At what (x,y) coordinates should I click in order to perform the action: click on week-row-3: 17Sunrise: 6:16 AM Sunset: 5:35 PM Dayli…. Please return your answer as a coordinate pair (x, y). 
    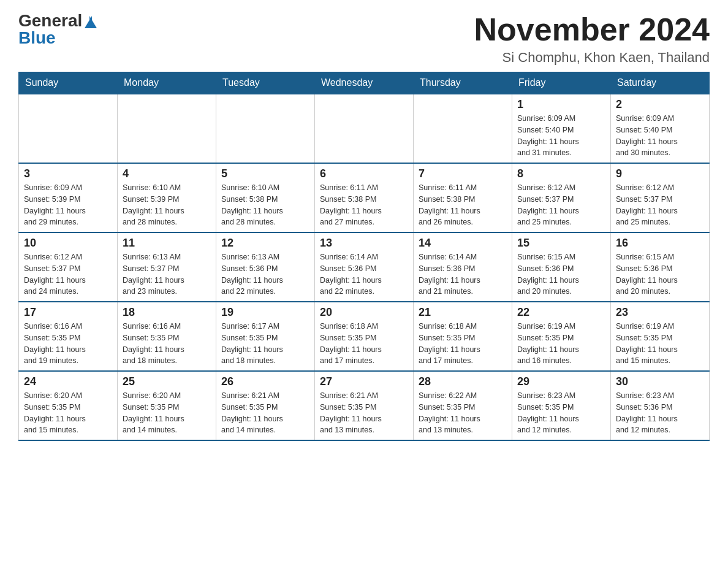
    Looking at the image, I should click on (364, 336).